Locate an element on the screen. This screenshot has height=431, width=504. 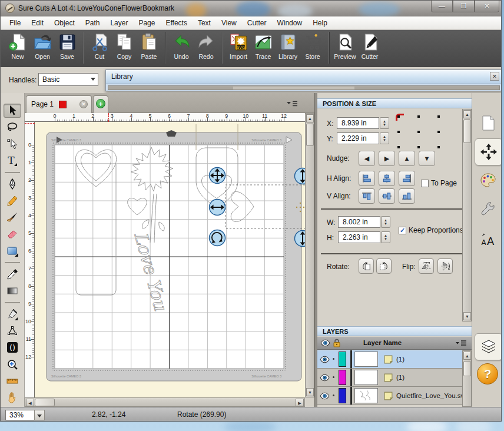
page-tab: Page 1 ✕ is located at coordinates (59, 104).